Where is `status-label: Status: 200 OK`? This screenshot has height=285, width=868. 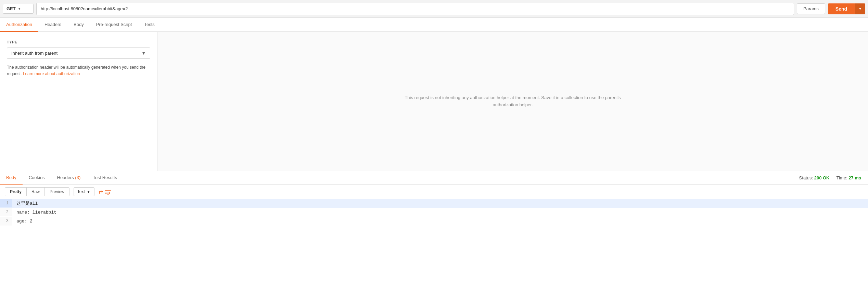 status-label: Status: 200 OK is located at coordinates (815, 178).